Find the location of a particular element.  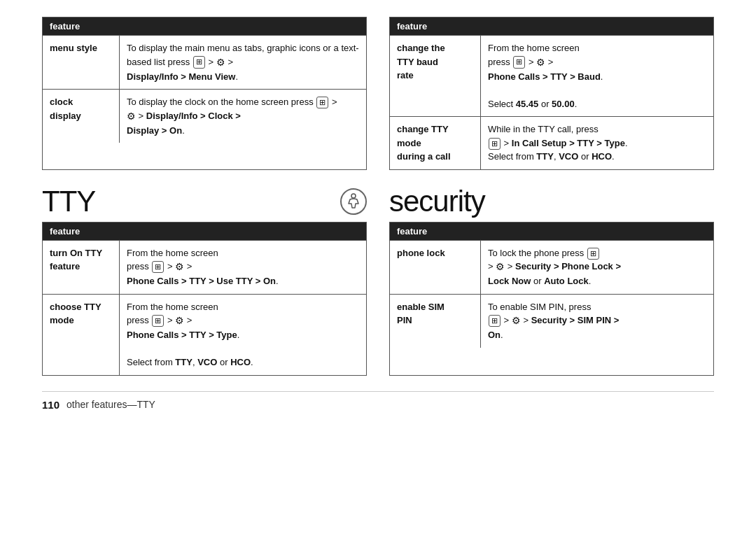

feature-label: change theTTY baudrate is located at coordinates (435, 76).